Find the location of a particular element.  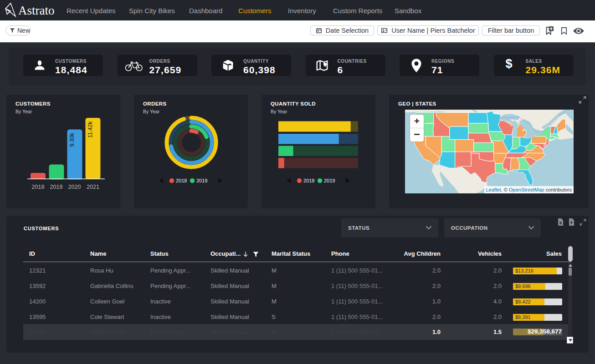

svg-text: 2021 is located at coordinates (93, 187).